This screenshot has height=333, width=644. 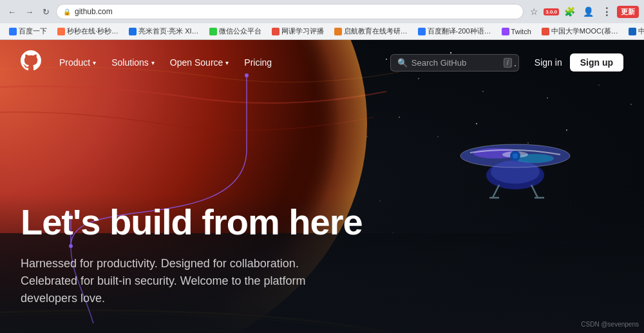 I want to click on bookmark-item: 网课学习评播, so click(x=298, y=31).